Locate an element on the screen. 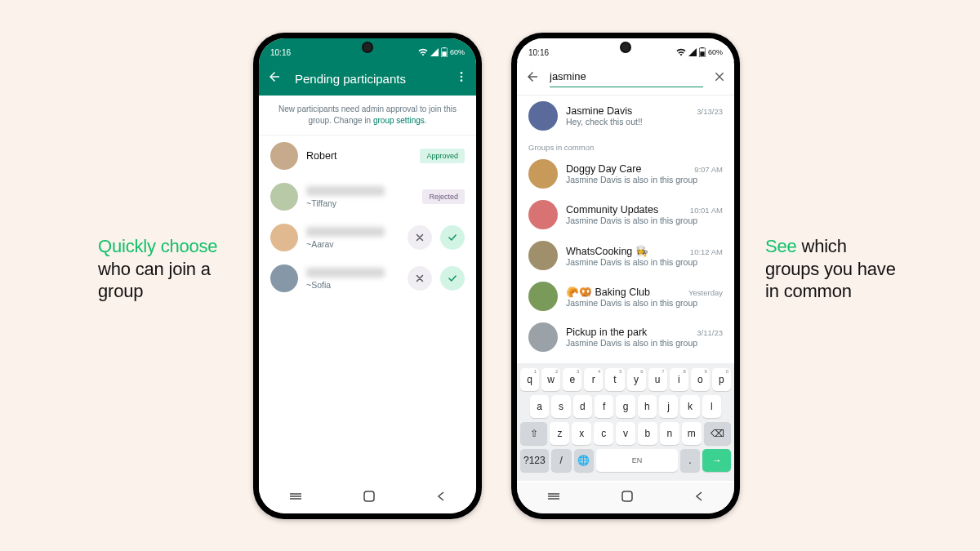  group-name: Pickup in the park is located at coordinates (606, 332).